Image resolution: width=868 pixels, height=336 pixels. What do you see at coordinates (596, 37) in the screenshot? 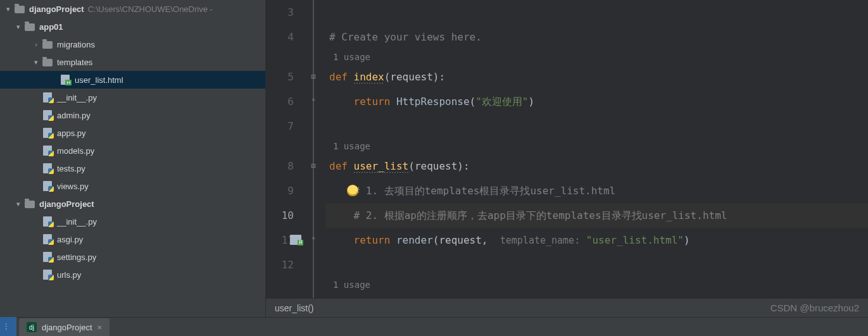
I see `code-line: # Create your views here.` at bounding box center [596, 37].